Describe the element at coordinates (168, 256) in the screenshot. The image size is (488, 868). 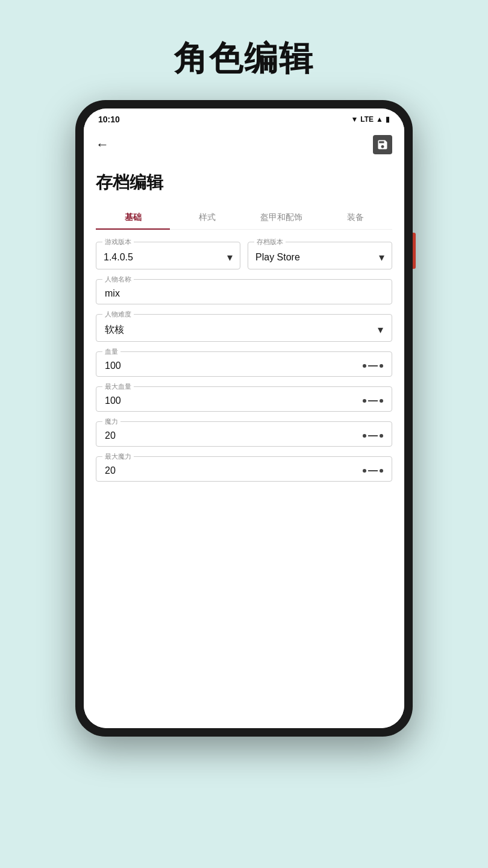
I see `game-version-field: 游戏版本 1.4.0.5 ▾` at that location.